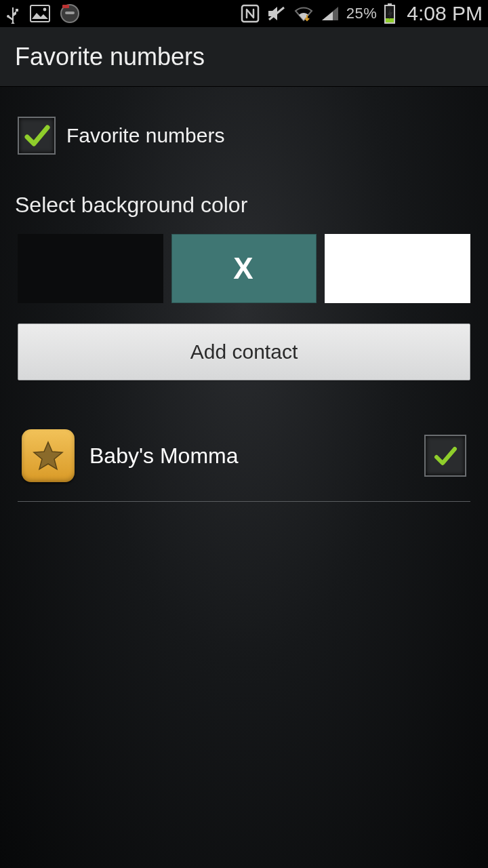  What do you see at coordinates (244, 269) in the screenshot?
I see `bg-color-teal: X` at bounding box center [244, 269].